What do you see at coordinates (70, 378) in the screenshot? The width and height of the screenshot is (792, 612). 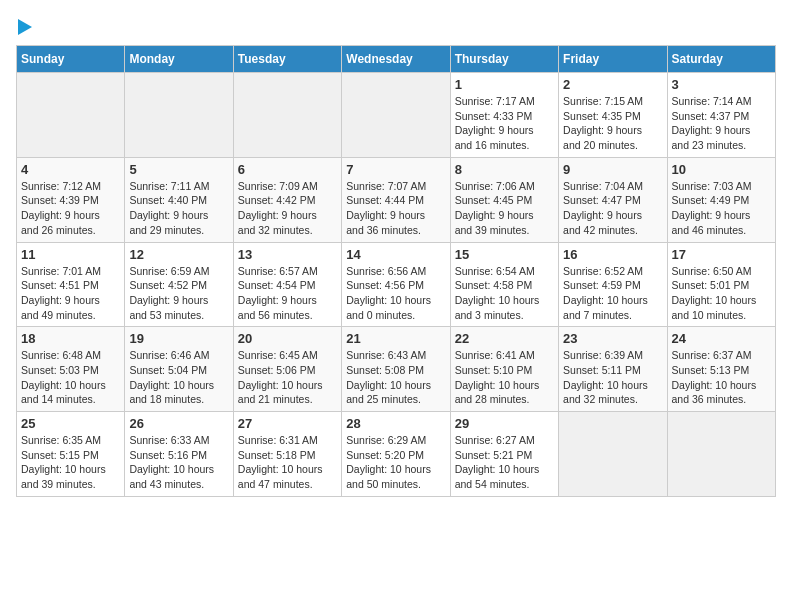 I see `day-info: Sunrise: 6:48 AM Sunset: 5:03 PM Dayligh…` at bounding box center [70, 378].